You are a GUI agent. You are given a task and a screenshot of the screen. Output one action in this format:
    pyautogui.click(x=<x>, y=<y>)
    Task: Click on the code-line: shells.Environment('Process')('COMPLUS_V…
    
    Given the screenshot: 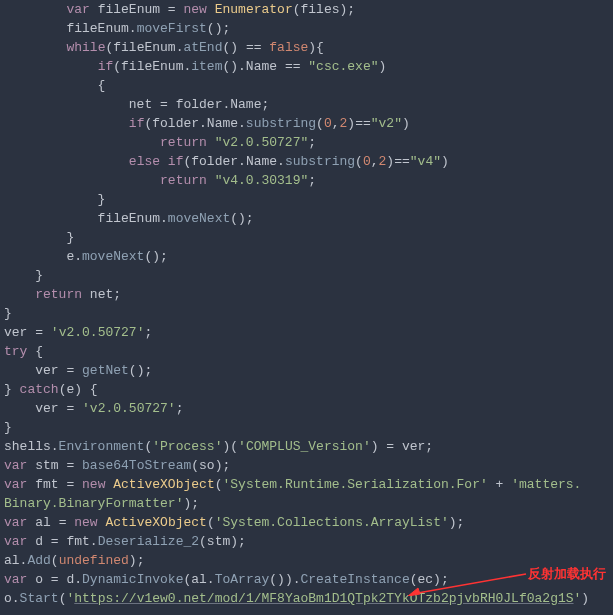 What is the action you would take?
    pyautogui.click(x=218, y=446)
    